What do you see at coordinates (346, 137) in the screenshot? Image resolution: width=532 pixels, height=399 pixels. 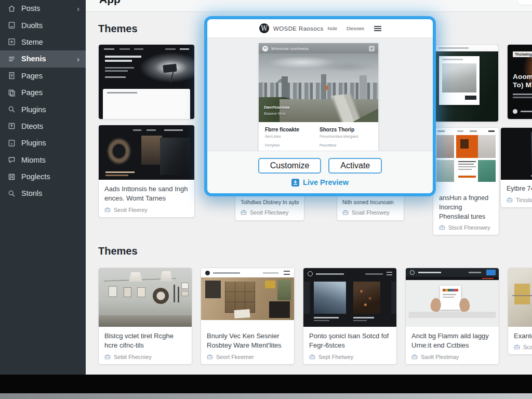 I see `theme-details-column-2: Shorzs Thorip Peovricentea ktergaes Peov…` at bounding box center [346, 137].